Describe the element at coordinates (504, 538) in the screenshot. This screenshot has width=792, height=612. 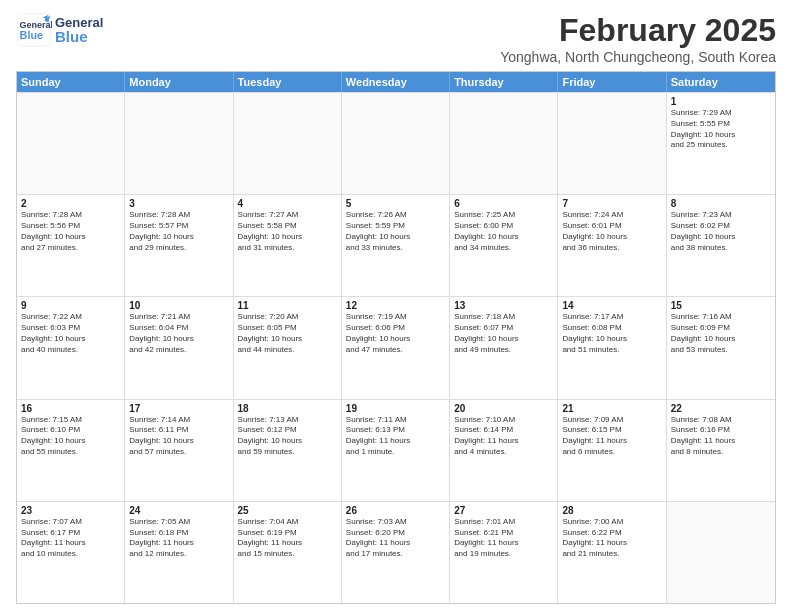
I see `day-info: Sunrise: 7:01 AM Sunset: 6:21 PM Dayligh…` at that location.